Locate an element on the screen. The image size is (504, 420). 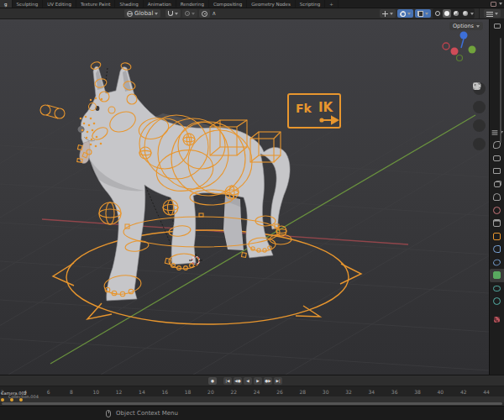
outliner-display-mode-dropdown is located at coordinates (492, 13).